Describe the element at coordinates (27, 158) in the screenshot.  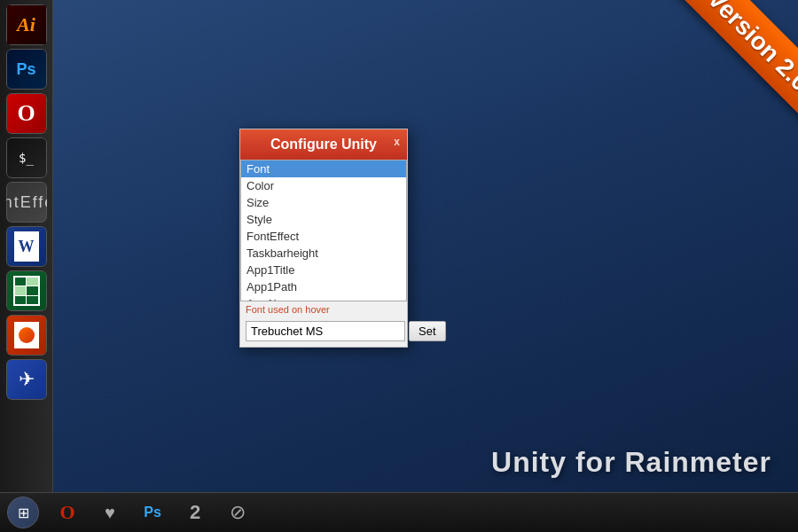
I see `terminal-icon: $_` at that location.